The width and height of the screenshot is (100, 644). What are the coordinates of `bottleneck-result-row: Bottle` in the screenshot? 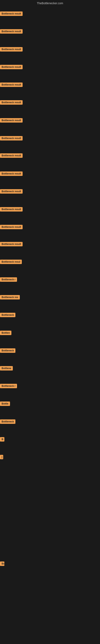 It's located at (5, 404).